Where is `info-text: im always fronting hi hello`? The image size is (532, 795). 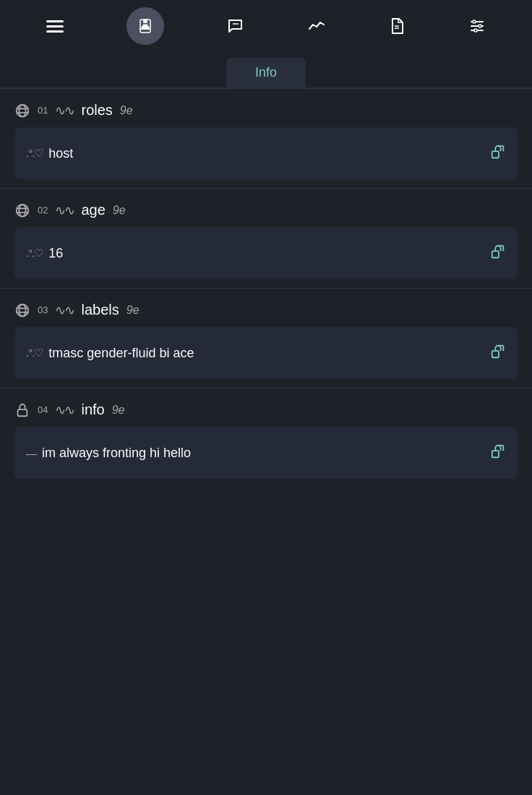 info-text: im always fronting hi hello is located at coordinates (116, 453).